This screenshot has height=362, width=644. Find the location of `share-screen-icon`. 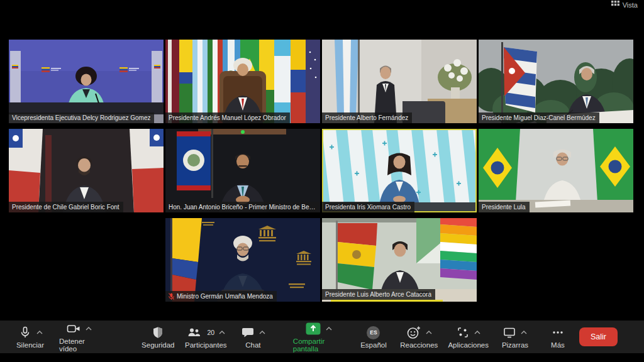

share-screen-icon is located at coordinates (313, 329).